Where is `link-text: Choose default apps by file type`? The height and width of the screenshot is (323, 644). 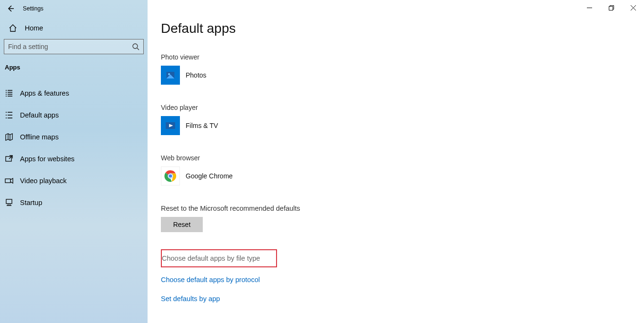
link-text: Choose default apps by file type is located at coordinates (211, 258).